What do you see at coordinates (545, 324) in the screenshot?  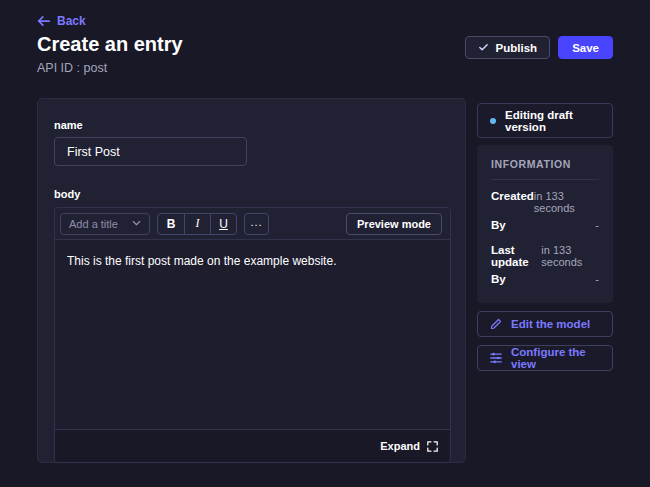 I see `edit-model-button: Edit the model` at bounding box center [545, 324].